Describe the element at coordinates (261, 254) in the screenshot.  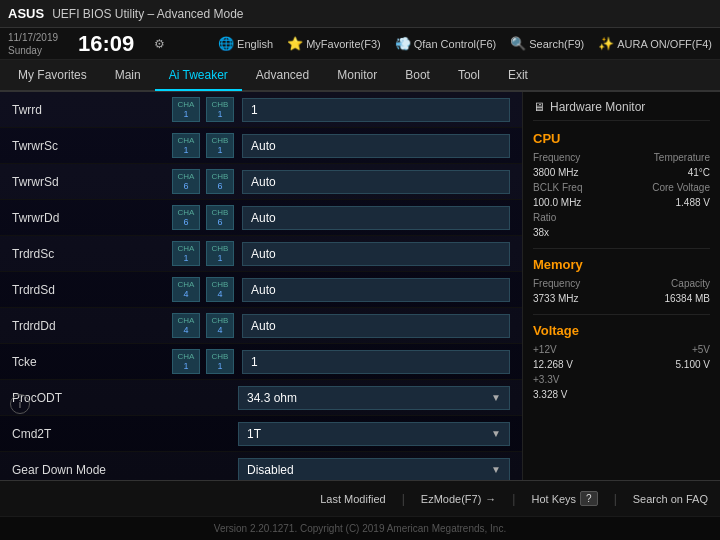
I see `setting-row-trdrdsc: TrdrdSc CHA 1 CHB 1 Auto` at that location.